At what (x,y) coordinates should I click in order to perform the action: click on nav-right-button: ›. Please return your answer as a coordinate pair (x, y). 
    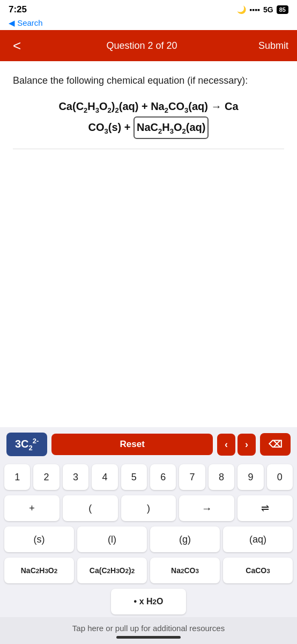
    Looking at the image, I should click on (247, 444).